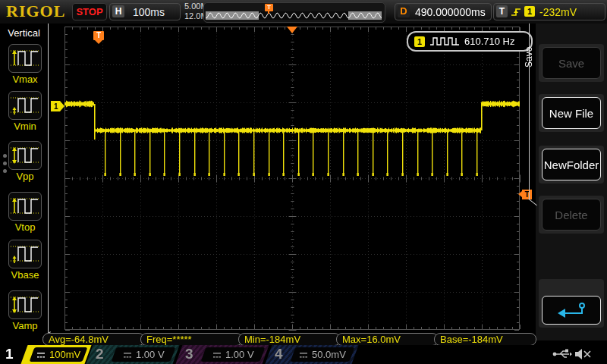  Describe the element at coordinates (25, 206) in the screenshot. I see `vtop-icon` at that location.